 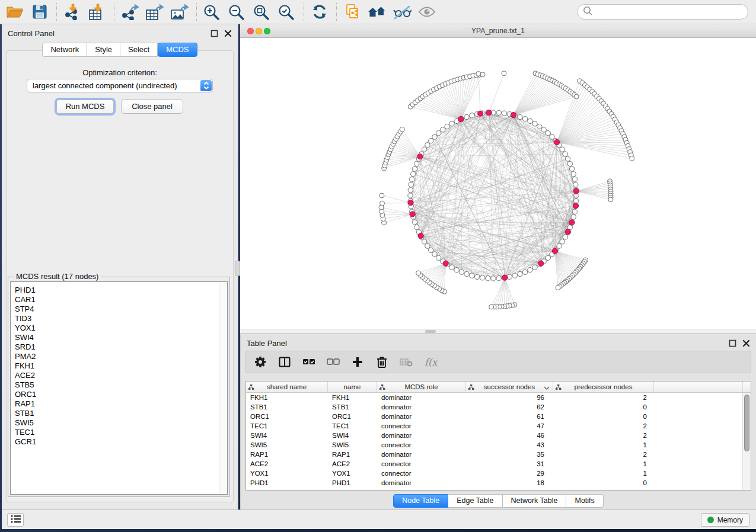 What do you see at coordinates (287, 398) in the screenshot?
I see `cell-shared-name: FKH1` at bounding box center [287, 398].